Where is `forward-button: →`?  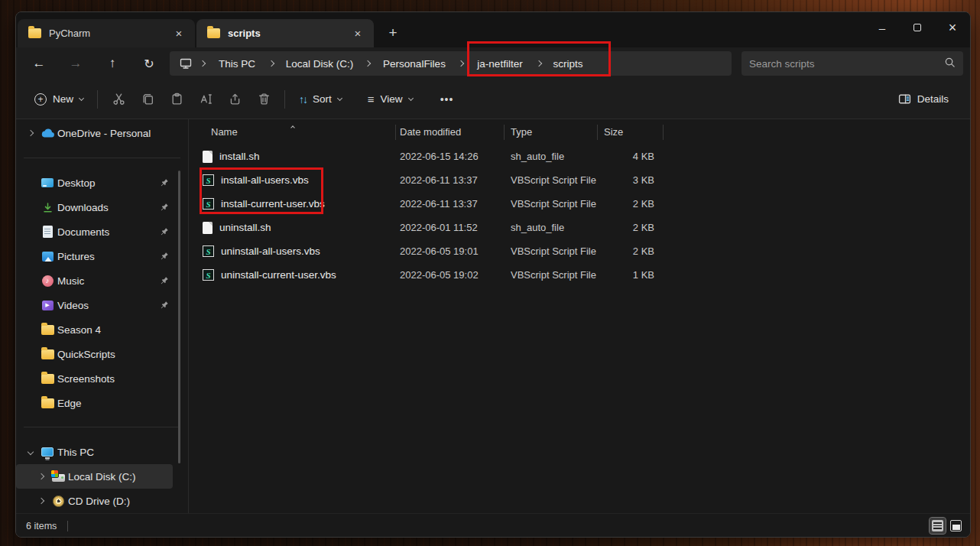
forward-button: → is located at coordinates (76, 63).